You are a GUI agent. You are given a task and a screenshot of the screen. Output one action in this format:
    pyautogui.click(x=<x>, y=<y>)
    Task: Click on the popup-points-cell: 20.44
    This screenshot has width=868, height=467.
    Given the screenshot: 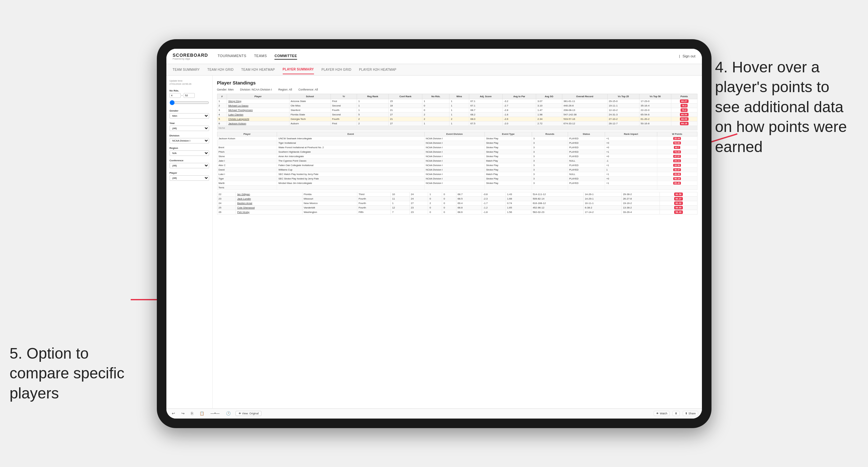 What is the action you would take?
    pyautogui.click(x=677, y=138)
    